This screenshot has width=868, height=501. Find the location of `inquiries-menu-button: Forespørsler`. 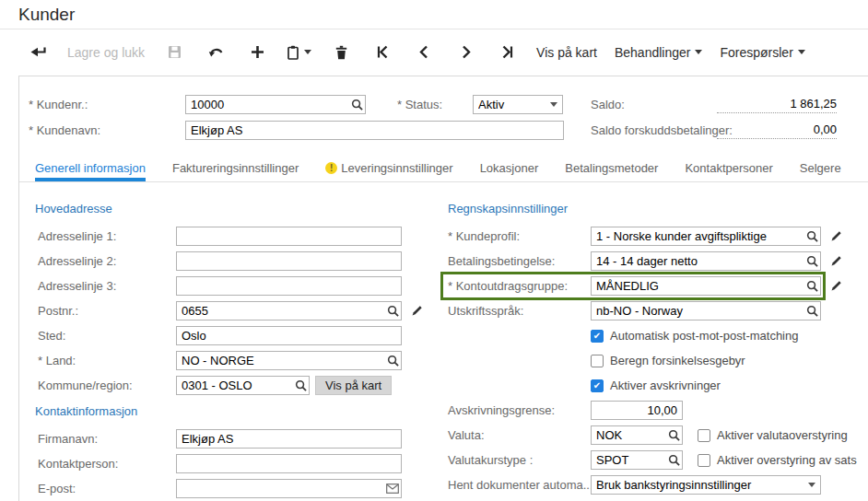

inquiries-menu-button: Forespørsler is located at coordinates (762, 52).